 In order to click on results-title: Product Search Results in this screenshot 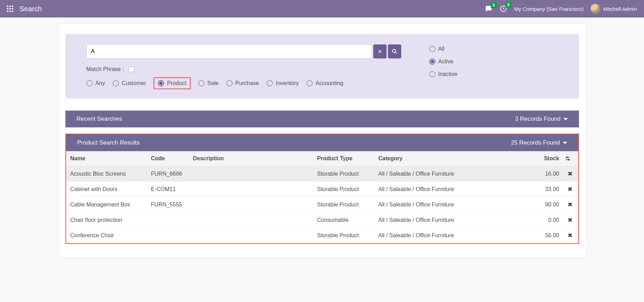, I will do `click(108, 143)`.